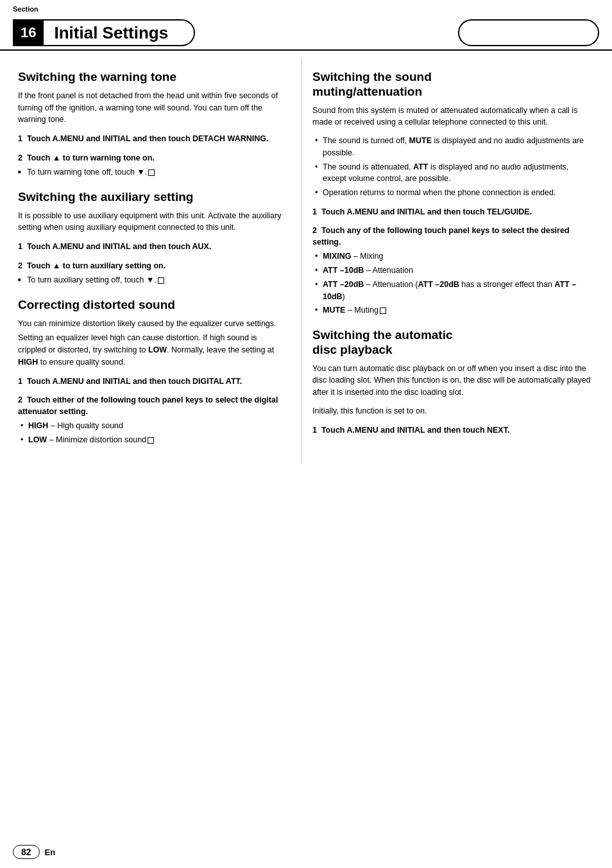 The image size is (612, 868). I want to click on step-1-disc: 1 Touch A.MENU and INITIAL and then touc…, so click(453, 431).